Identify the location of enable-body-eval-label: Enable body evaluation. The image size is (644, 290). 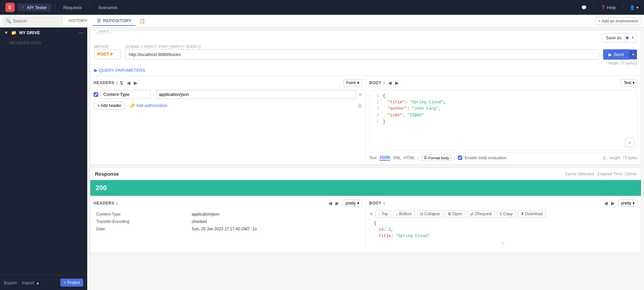
(486, 158).